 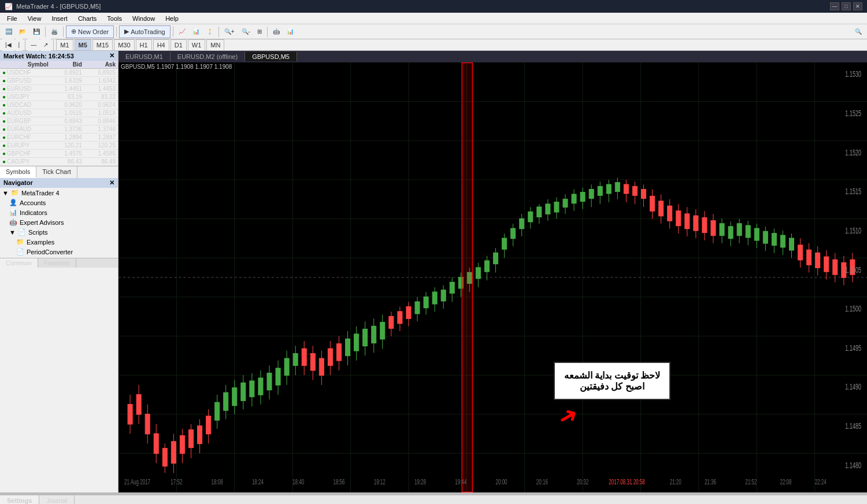 I want to click on menu-insert: Insert, so click(x=60, y=18).